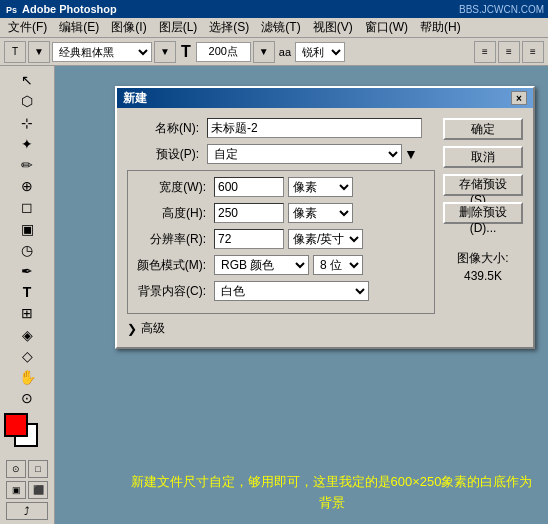 Image resolution: width=548 pixels, height=524 pixels. Describe the element at coordinates (533, 52) in the screenshot. I see `align-right-btn: ≡` at that location.